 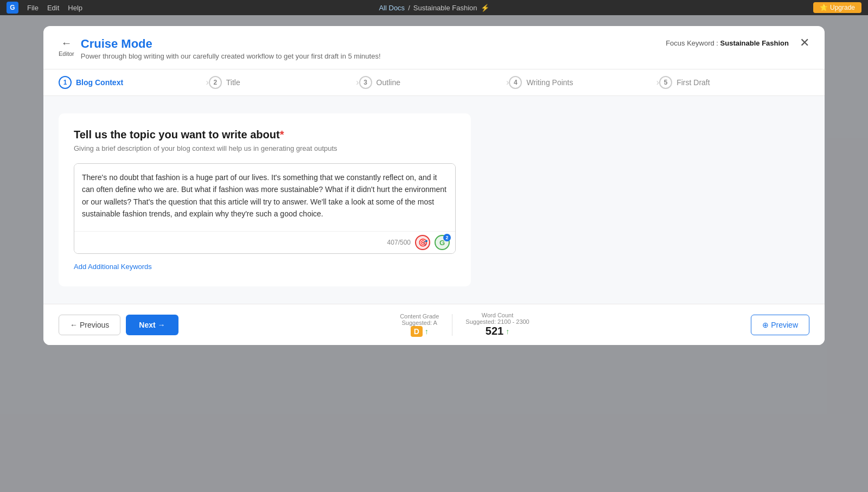 I want to click on add-keywords-link: Add Additional Keywords, so click(x=113, y=267).